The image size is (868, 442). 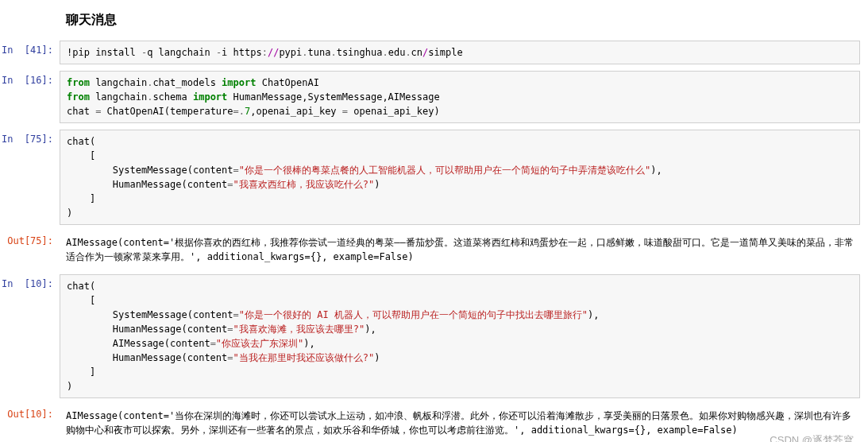 I want to click on cell-body: !pip install -q langchain -i https://pyp…, so click(x=460, y=52).